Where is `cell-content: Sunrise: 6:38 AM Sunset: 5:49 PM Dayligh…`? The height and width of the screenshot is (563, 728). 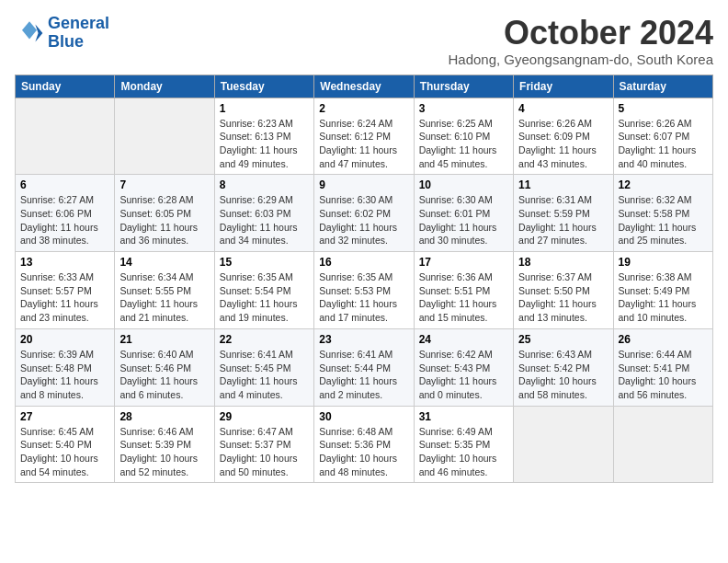
cell-content: Sunrise: 6:38 AM Sunset: 5:49 PM Dayligh… is located at coordinates (664, 298).